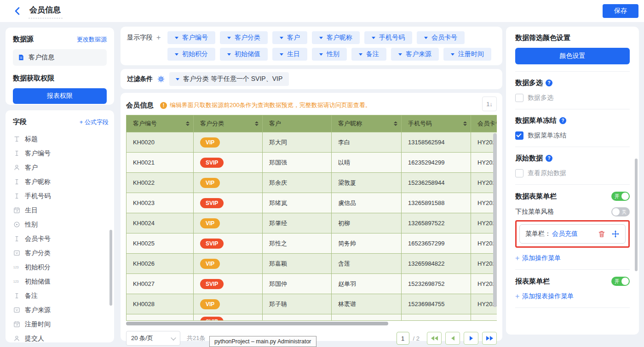  I want to click on field-item: 客户昵称, so click(61, 182).